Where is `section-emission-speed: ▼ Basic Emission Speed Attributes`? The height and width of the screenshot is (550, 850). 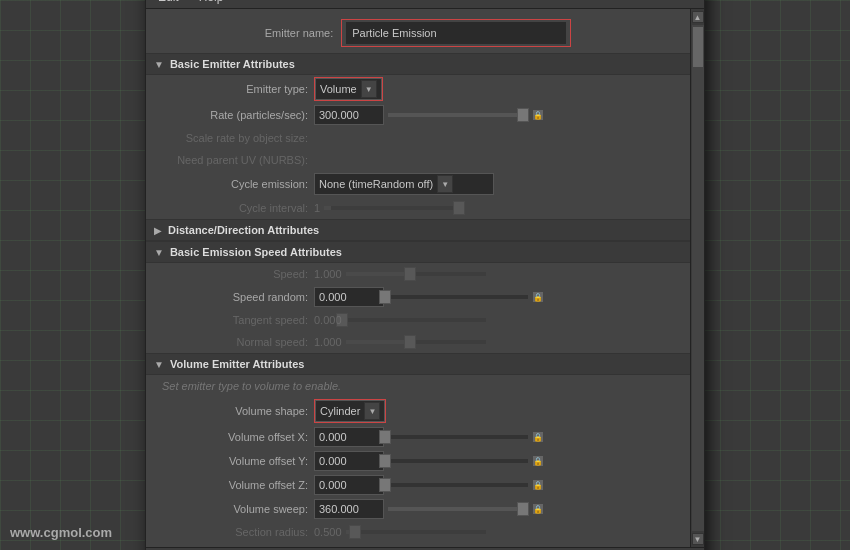 section-emission-speed: ▼ Basic Emission Speed Attributes is located at coordinates (418, 252).